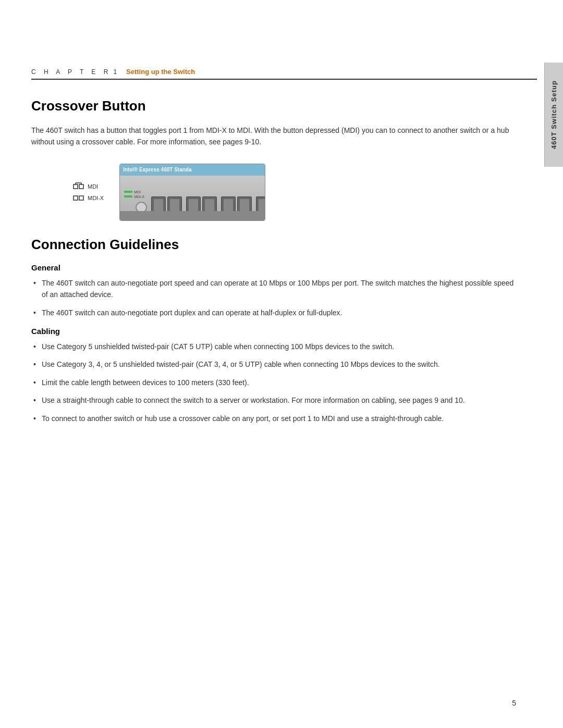 The height and width of the screenshot is (728, 563). I want to click on switch-top-text: Intel® Express 460T Standa, so click(157, 170).